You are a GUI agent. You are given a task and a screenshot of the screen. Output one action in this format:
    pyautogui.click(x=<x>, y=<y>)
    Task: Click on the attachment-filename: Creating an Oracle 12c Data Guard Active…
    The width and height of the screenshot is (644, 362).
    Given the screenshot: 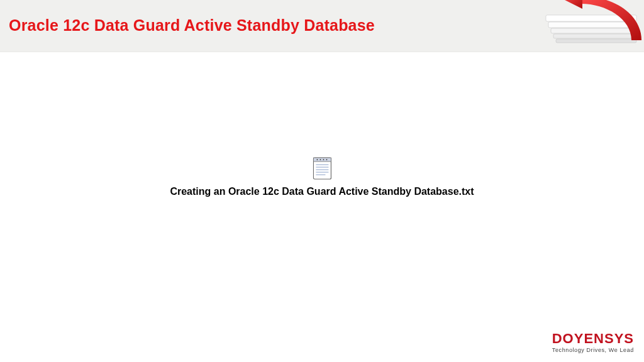 What is the action you would take?
    pyautogui.click(x=322, y=192)
    